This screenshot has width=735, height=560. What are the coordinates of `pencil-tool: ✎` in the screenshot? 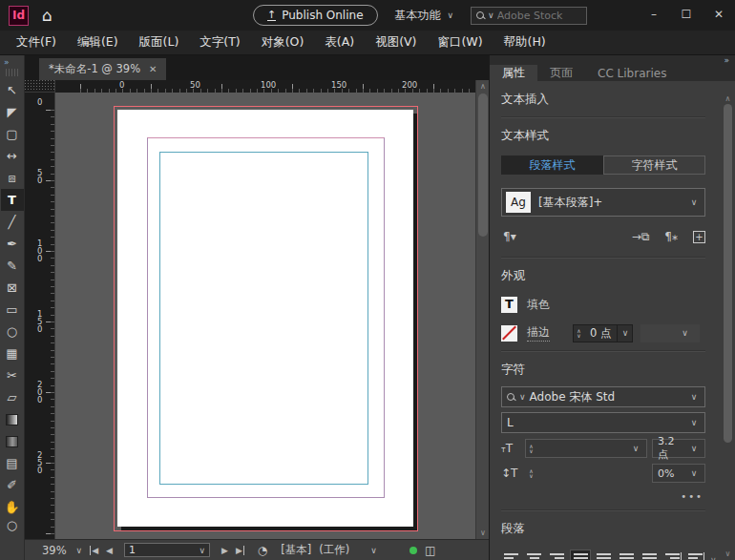 It's located at (12, 265).